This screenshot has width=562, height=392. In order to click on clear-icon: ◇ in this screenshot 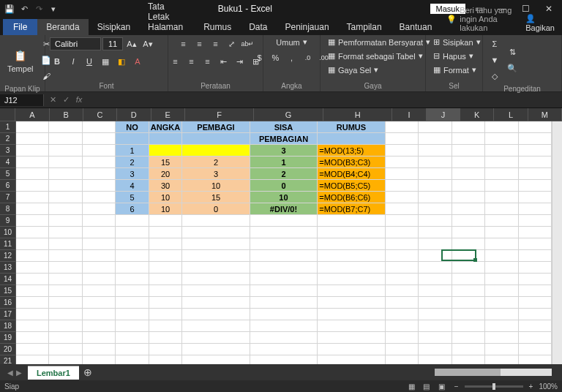, I will do `click(495, 76)`.